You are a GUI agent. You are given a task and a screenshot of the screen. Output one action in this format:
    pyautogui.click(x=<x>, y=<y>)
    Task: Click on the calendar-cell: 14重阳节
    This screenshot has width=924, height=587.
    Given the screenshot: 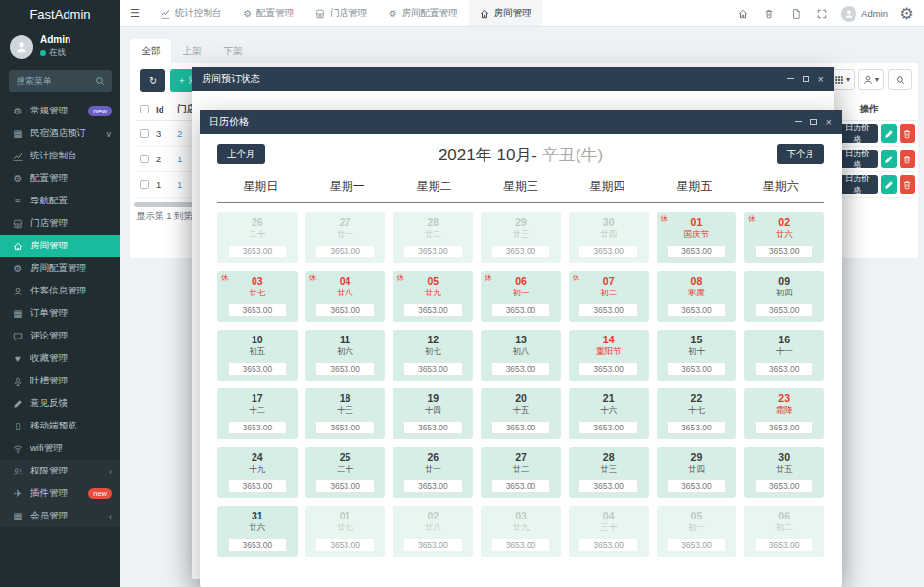 What is the action you would take?
    pyautogui.click(x=609, y=355)
    